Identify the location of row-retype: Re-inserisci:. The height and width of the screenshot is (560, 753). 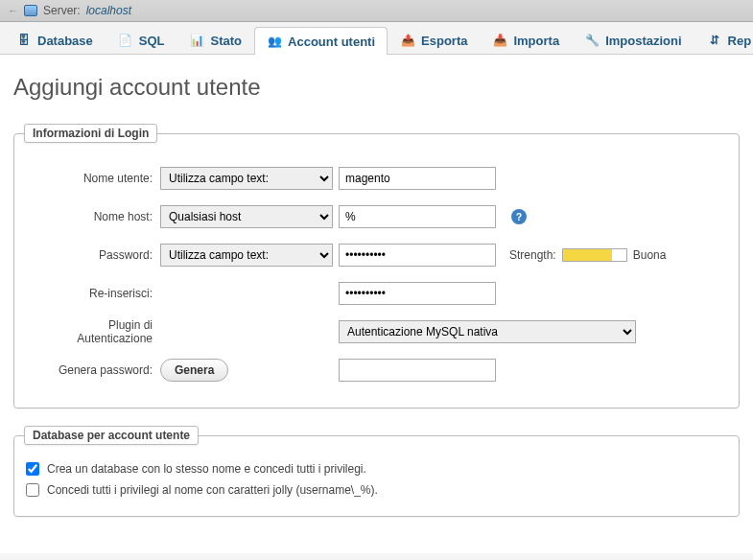
(376, 293).